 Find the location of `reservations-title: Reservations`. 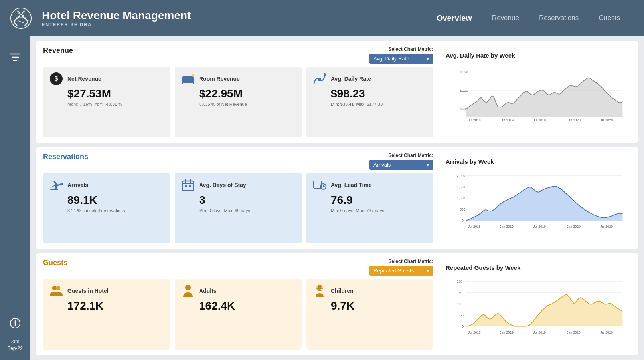

reservations-title: Reservations is located at coordinates (65, 157).